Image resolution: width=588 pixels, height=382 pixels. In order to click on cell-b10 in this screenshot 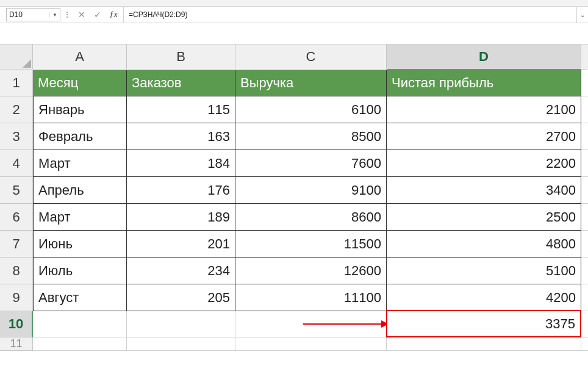, I will do `click(181, 325)`.